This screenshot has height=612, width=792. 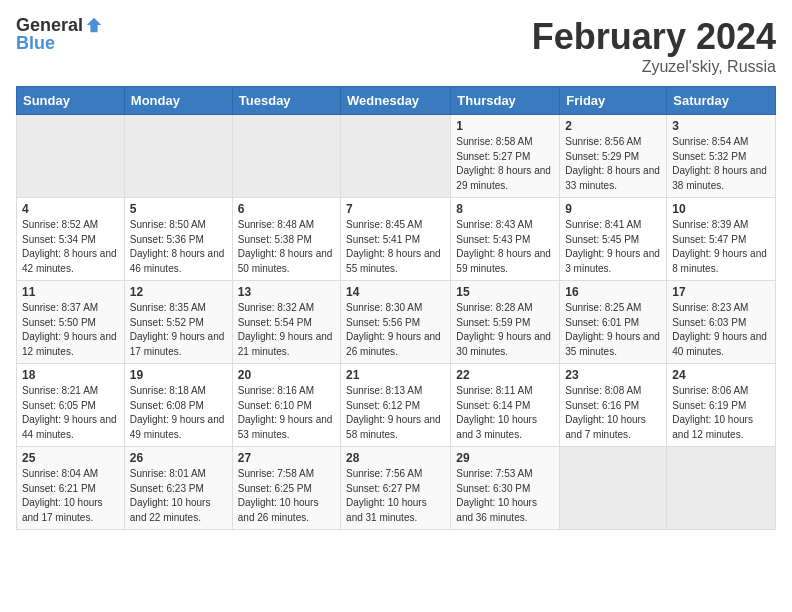 I want to click on day-number: 3, so click(x=721, y=126).